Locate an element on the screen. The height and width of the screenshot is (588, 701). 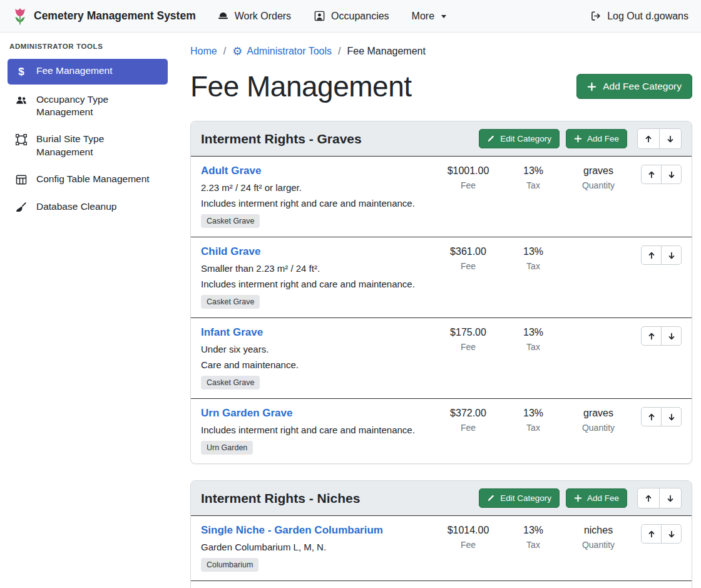
breadcrumb-current: Fee Management is located at coordinates (387, 51).